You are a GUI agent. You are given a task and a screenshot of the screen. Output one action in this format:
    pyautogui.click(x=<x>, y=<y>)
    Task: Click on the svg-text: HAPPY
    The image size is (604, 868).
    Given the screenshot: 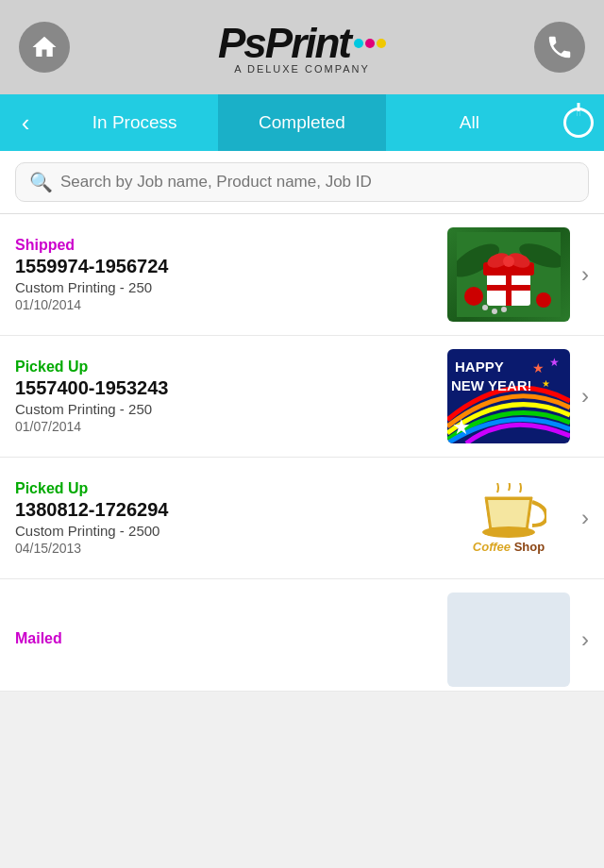 What is the action you would take?
    pyautogui.click(x=479, y=366)
    